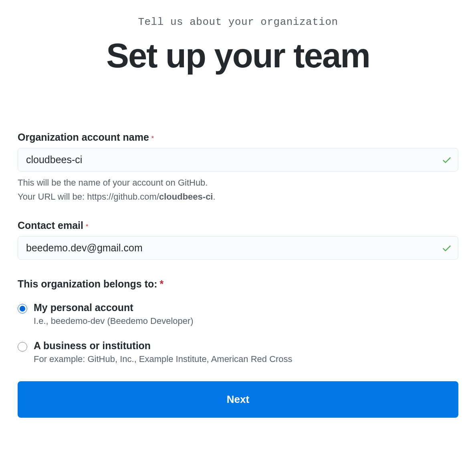 The image size is (476, 453). What do you see at coordinates (50, 225) in the screenshot?
I see `email-label: Contact email` at bounding box center [50, 225].